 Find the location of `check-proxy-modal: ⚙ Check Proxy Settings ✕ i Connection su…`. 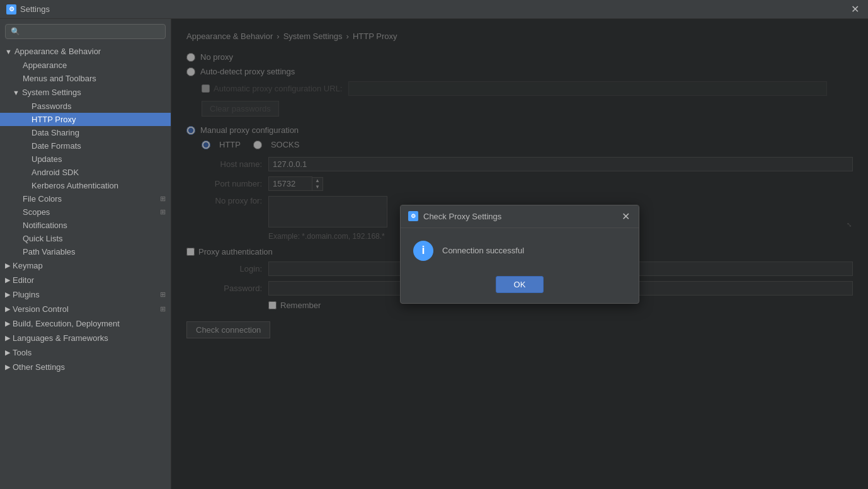

check-proxy-modal: ⚙ Check Proxy Settings ✕ i Connection su… is located at coordinates (520, 255).